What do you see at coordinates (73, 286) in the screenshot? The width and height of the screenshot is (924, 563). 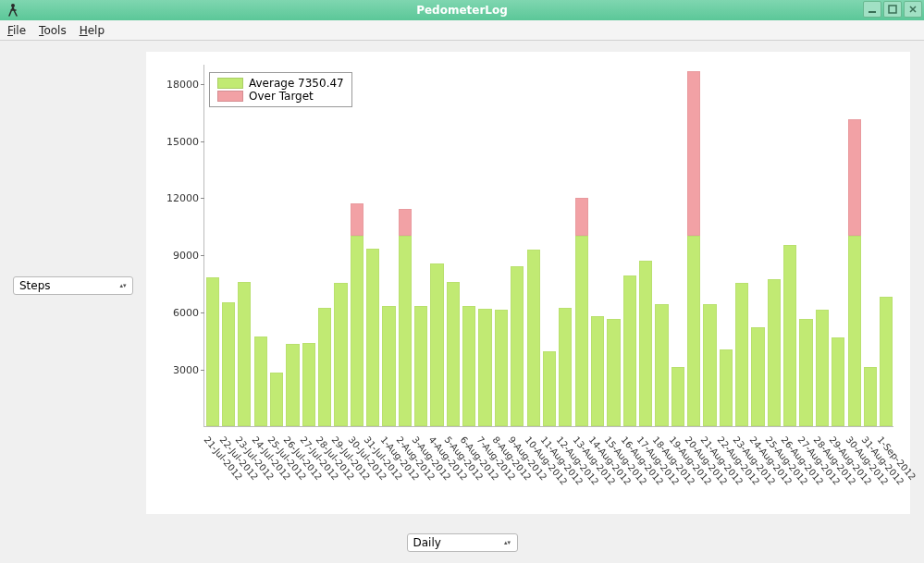 I see `mode-select: Steps ▴▾` at bounding box center [73, 286].